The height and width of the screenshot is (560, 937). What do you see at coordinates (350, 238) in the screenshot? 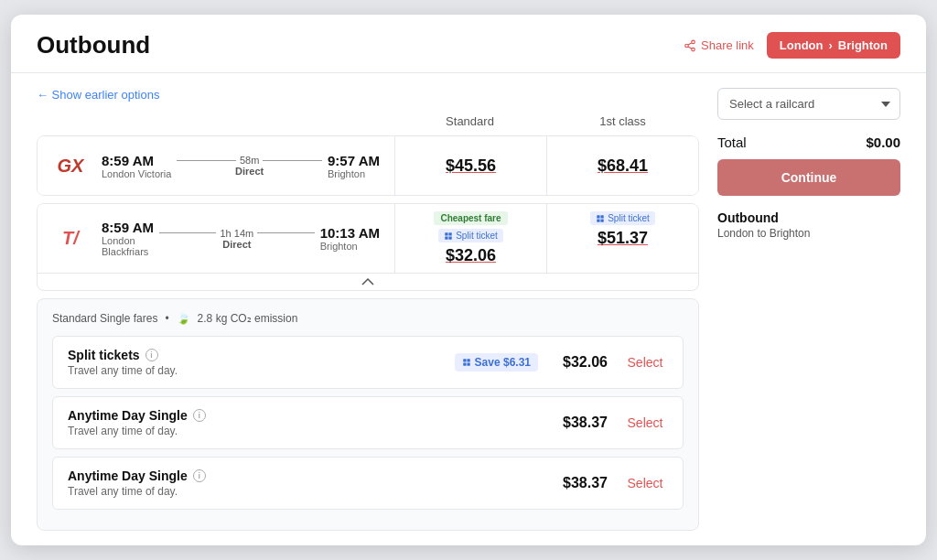
I see `arrive-block-2: 10:13 AM Brighton` at bounding box center [350, 238].